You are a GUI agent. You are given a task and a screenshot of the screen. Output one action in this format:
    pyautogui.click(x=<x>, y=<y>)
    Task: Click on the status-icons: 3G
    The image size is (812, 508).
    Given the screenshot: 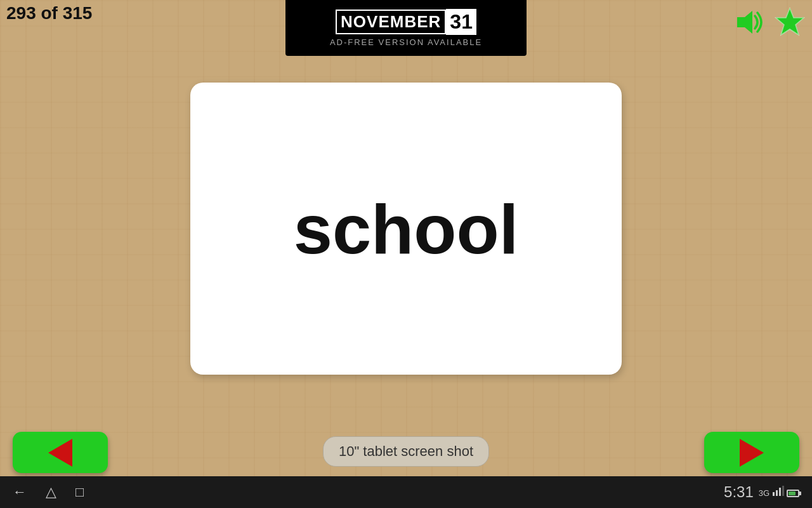 What is the action you would take?
    pyautogui.click(x=779, y=492)
    